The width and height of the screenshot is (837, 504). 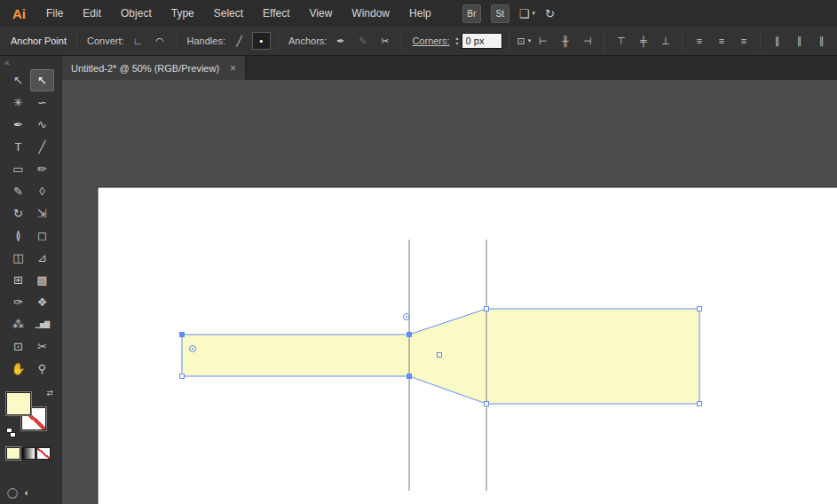 I want to click on hand-tool: ✋, so click(x=18, y=369).